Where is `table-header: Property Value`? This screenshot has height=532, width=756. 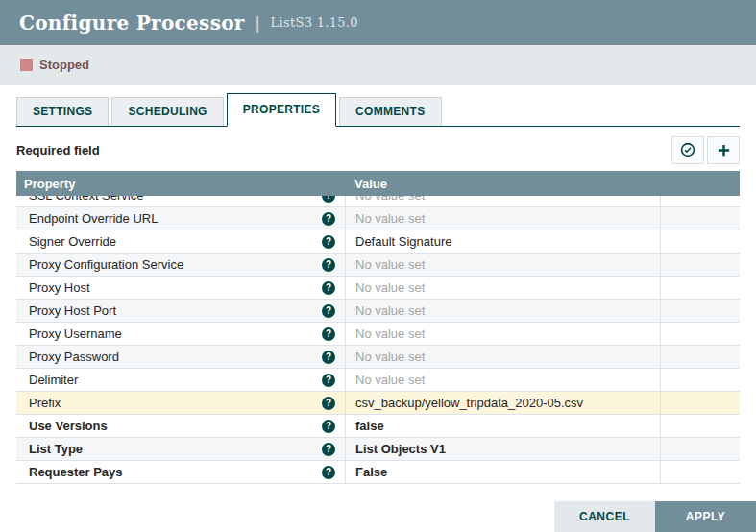 table-header: Property Value is located at coordinates (378, 183).